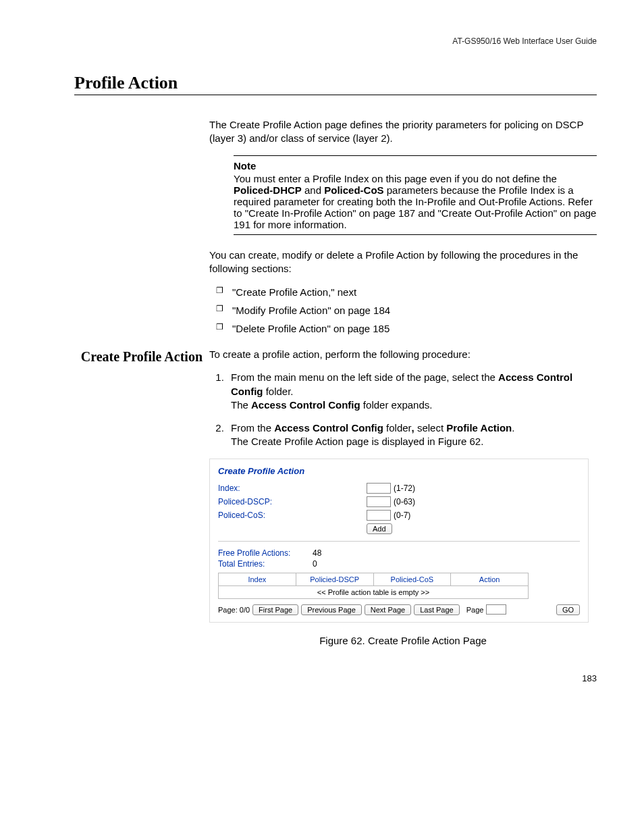  Describe the element at coordinates (335, 579) in the screenshot. I see `col-dscp: Policied-DSCP` at that location.